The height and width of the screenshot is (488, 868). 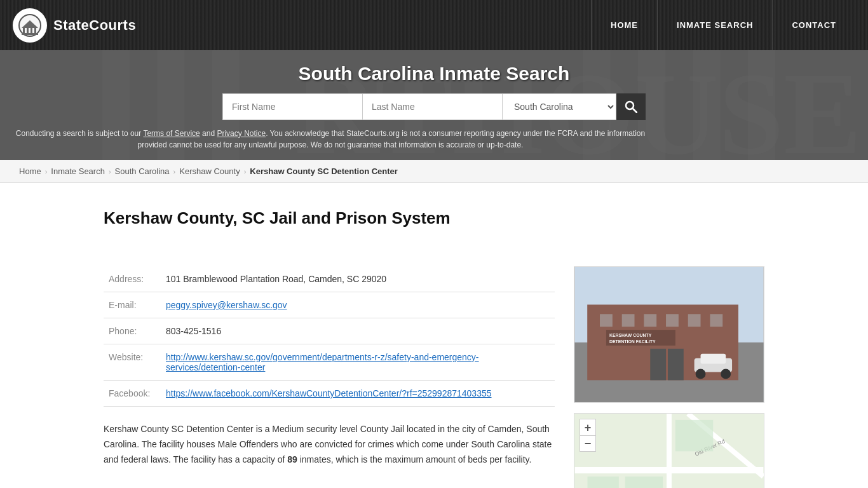 What do you see at coordinates (329, 362) in the screenshot?
I see `website-row: Website: http://www.kershaw.sc.gov/gover…` at bounding box center [329, 362].